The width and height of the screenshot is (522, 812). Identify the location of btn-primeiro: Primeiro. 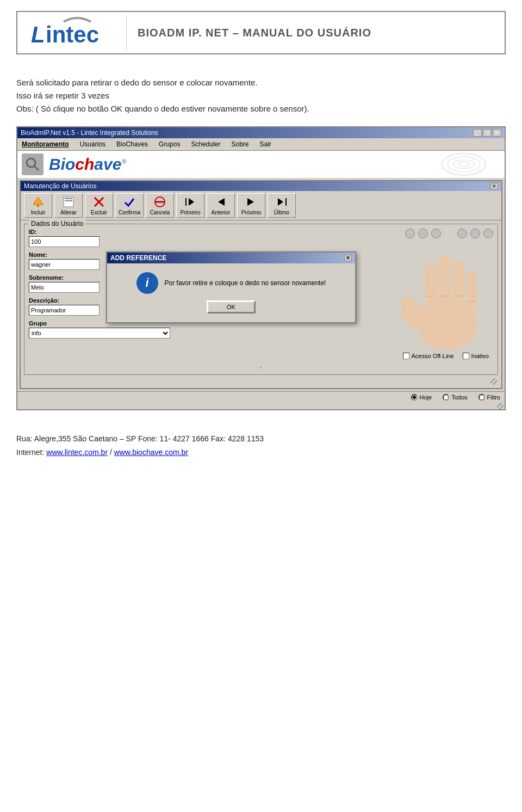
(190, 206).